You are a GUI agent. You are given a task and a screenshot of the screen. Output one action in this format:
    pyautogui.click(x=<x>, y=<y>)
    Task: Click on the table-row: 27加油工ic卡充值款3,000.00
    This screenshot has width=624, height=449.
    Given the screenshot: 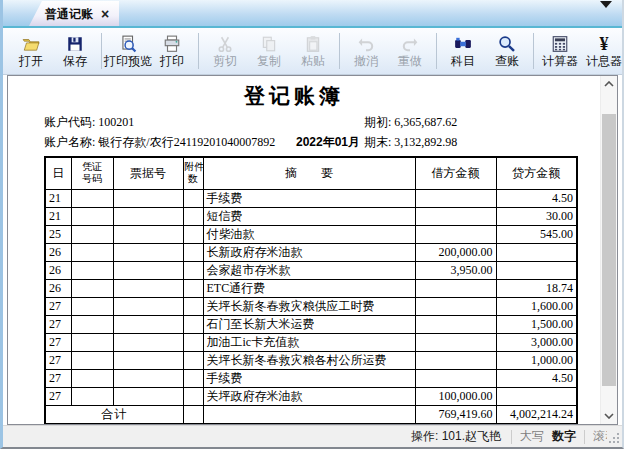 What is the action you would take?
    pyautogui.click(x=311, y=342)
    